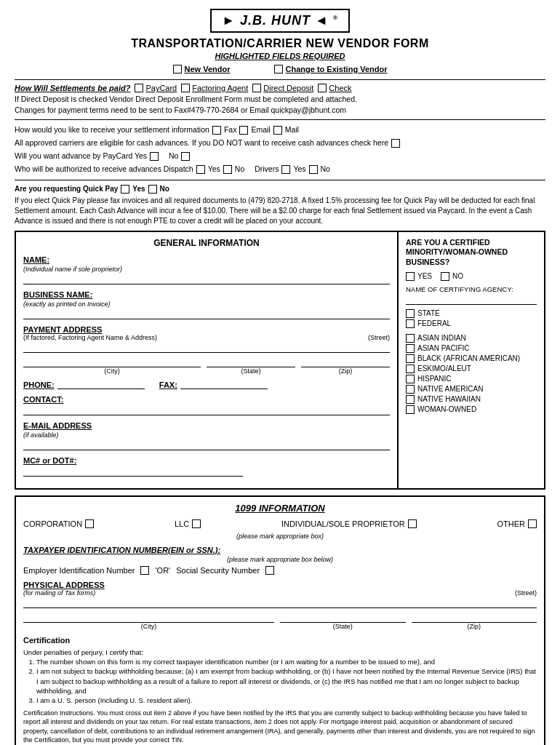 This screenshot has width=560, height=745. Describe the element at coordinates (471, 369) in the screenshot. I see `eskimo-item: ESKIMO/ALEUT` at that location.